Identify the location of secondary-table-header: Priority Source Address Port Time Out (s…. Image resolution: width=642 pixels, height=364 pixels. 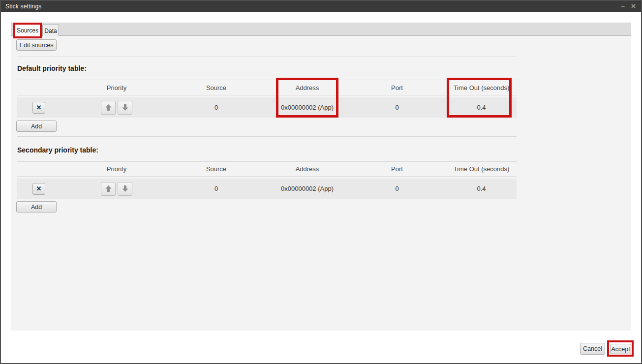
(267, 169).